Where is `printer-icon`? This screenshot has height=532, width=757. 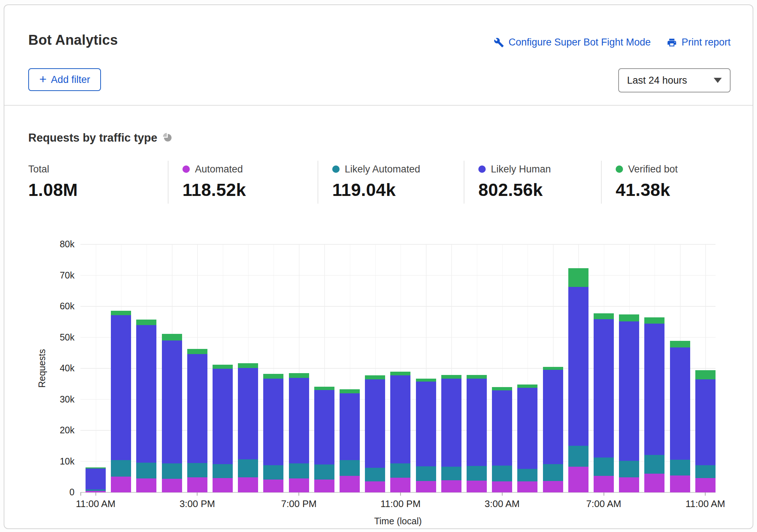 printer-icon is located at coordinates (672, 43).